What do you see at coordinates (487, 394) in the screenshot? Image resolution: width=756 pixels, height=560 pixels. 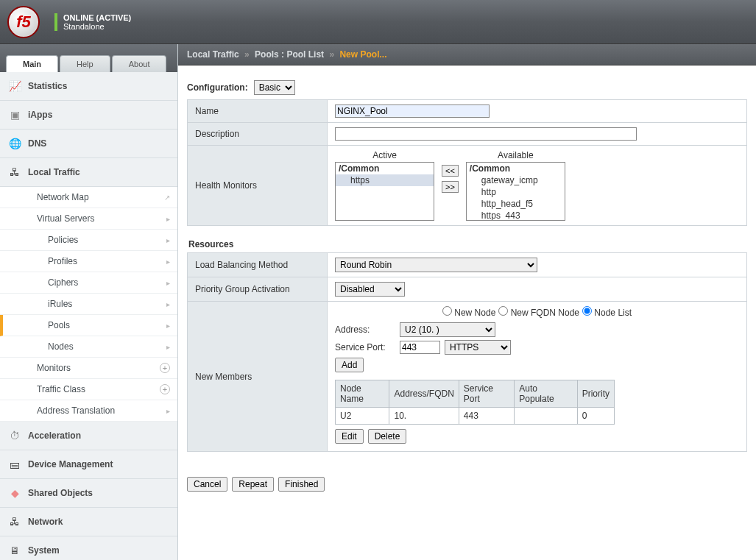 I see `th-port: Service Port` at bounding box center [487, 394].